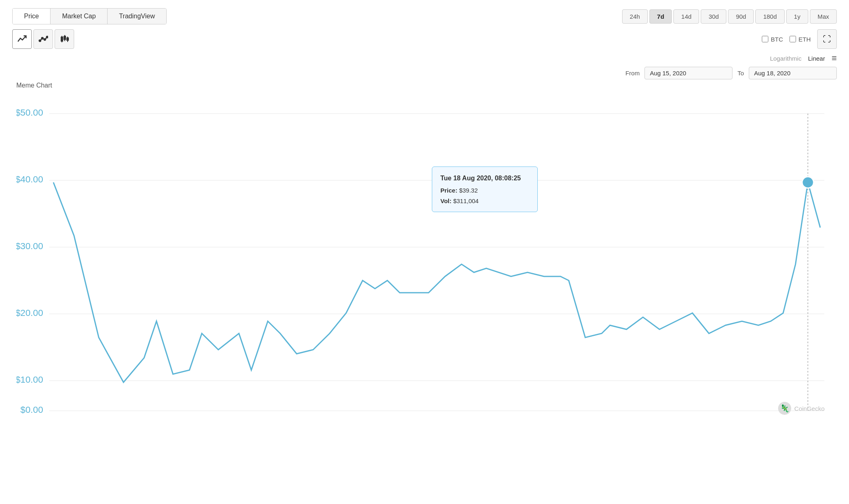 The width and height of the screenshot is (849, 504). I want to click on right-controls: BTC ETH ⛶, so click(799, 39).